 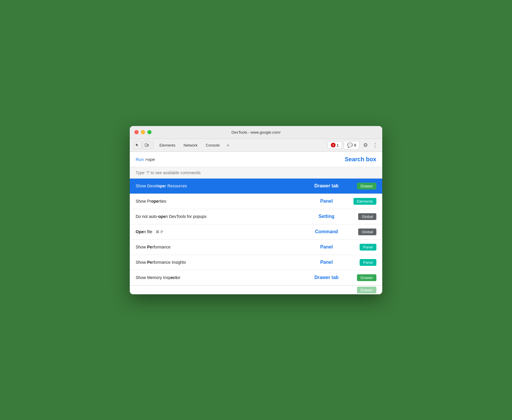 What do you see at coordinates (256, 132) in the screenshot?
I see `title-bar: DevTools - www.google.com/` at bounding box center [256, 132].